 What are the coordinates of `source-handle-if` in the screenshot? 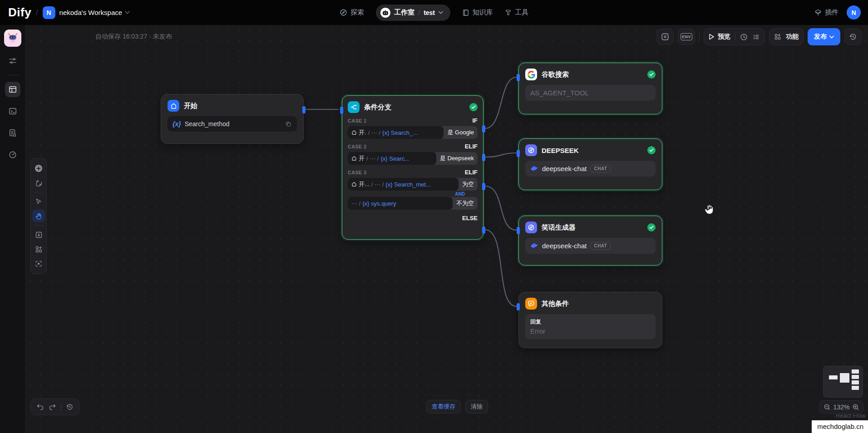 It's located at (484, 129).